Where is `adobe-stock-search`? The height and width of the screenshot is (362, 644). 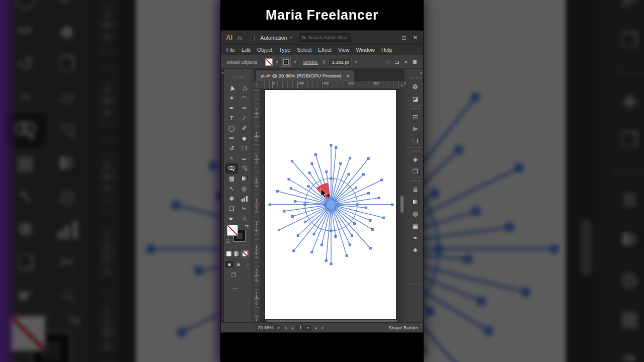
adobe-stock-search is located at coordinates (325, 37).